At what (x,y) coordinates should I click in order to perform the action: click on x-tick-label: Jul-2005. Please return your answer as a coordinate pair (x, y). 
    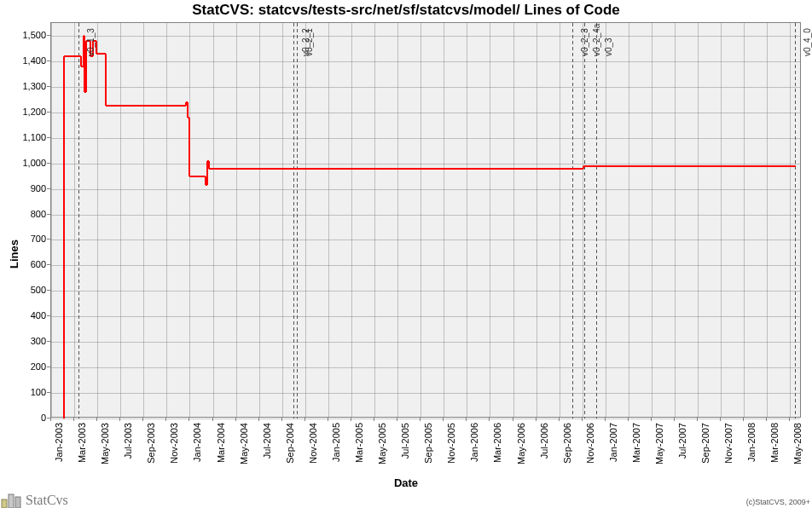
    Looking at the image, I should click on (405, 444).